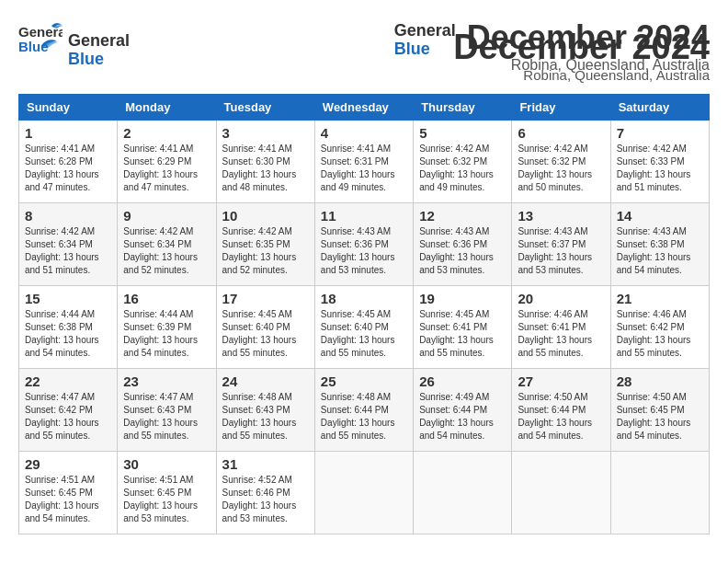  What do you see at coordinates (462, 298) in the screenshot?
I see `day-number: 19` at bounding box center [462, 298].